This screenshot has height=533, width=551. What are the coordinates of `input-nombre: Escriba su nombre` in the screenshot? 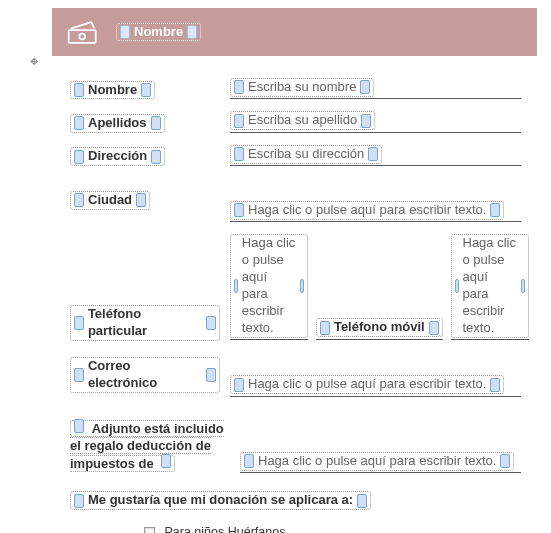 It's located at (302, 88).